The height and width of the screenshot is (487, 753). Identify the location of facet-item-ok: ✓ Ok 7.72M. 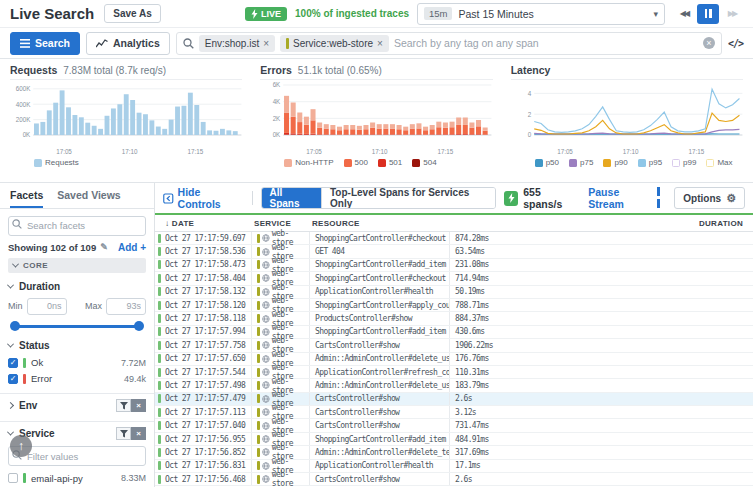
(77, 363).